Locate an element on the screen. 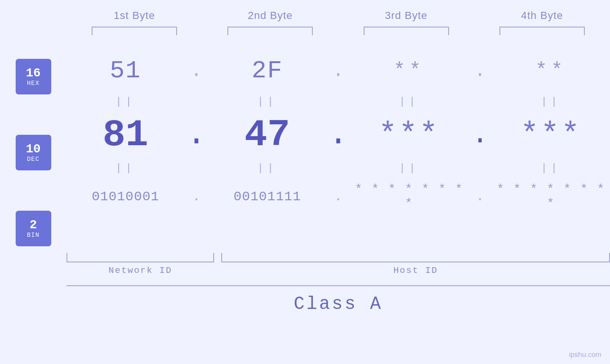 The image size is (610, 364). dec-b1-value: 81 is located at coordinates (125, 135).